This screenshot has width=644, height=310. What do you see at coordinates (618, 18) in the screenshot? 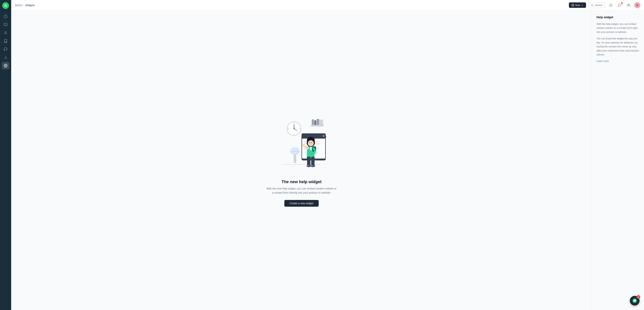
I see `right-panel-title: Help widget` at bounding box center [618, 18].